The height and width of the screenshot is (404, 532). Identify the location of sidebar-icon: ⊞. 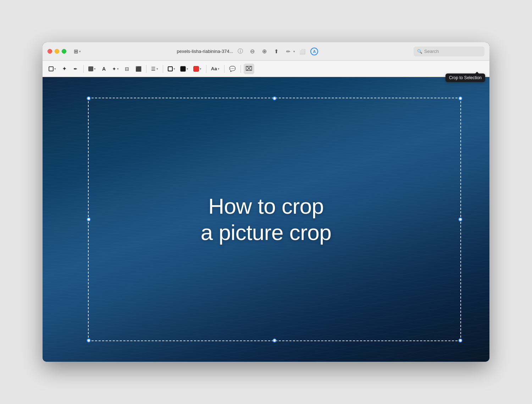
(76, 51).